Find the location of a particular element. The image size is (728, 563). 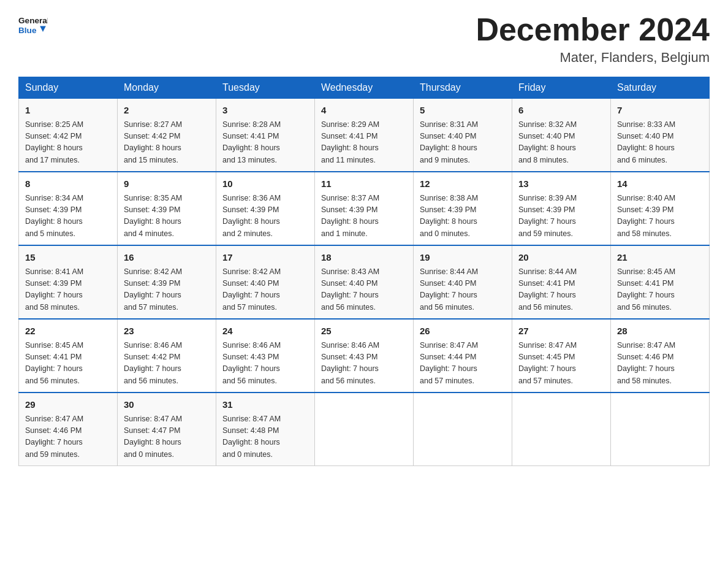

calendar-week-row: 1Sunrise: 8:25 AMSunset: 4:42 PMDaylight… is located at coordinates (364, 136).